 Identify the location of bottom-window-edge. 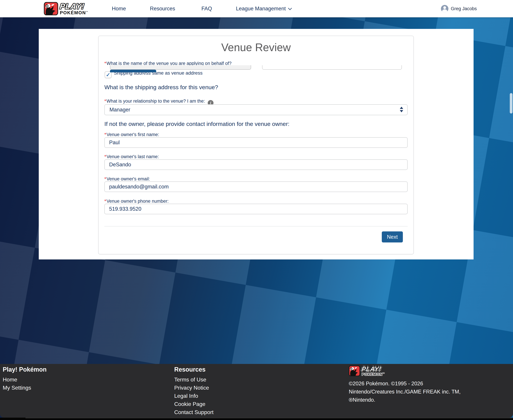
(256, 419).